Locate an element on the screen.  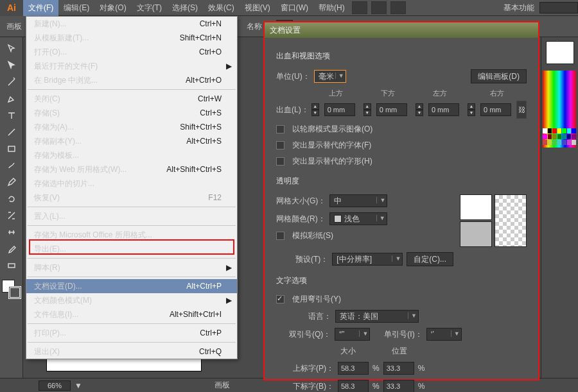
search-input is located at coordinates (559, 8).